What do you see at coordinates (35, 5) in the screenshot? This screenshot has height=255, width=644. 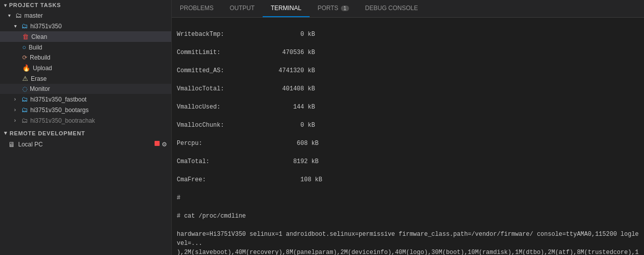 I see `project-tasks-label: PROJECT TASKS` at bounding box center [35, 5].